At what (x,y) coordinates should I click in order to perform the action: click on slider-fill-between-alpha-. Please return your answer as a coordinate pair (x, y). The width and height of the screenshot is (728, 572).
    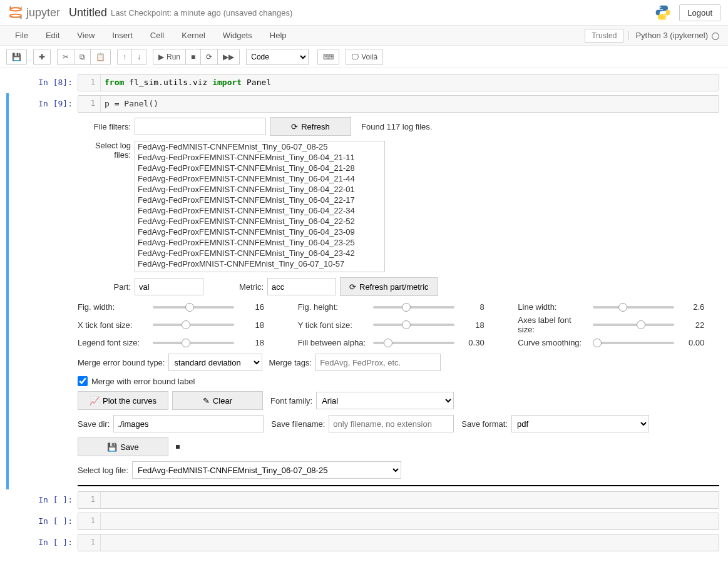
    Looking at the image, I should click on (414, 343).